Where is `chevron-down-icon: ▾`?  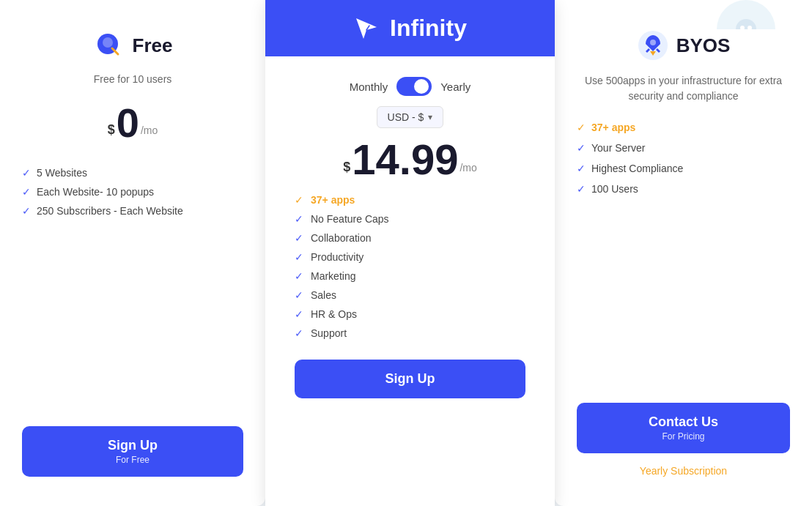 chevron-down-icon: ▾ is located at coordinates (430, 117).